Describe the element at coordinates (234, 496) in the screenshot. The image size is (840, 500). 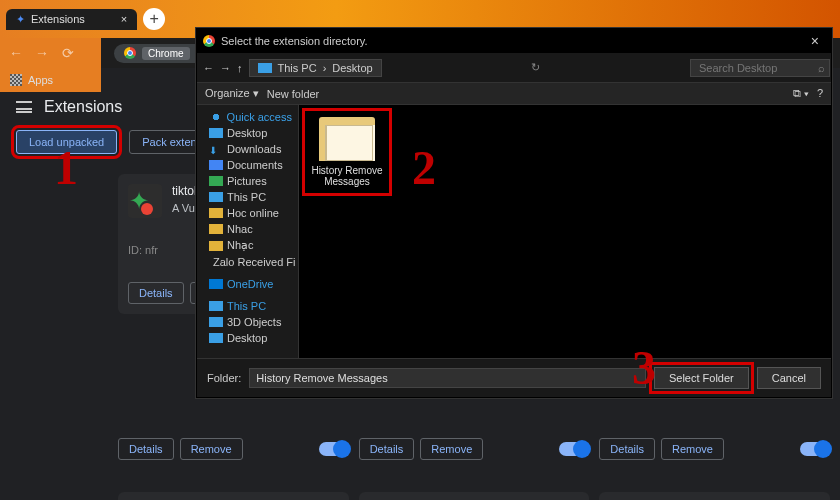
I see `extension-card: ≡ Google Docs Offline 1.9.1` at that location.